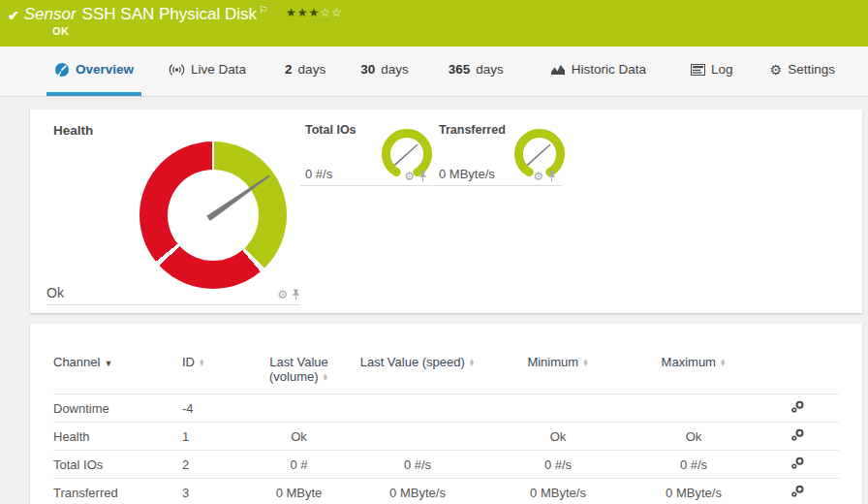  Describe the element at coordinates (446, 409) in the screenshot. I see `table-row-downtime: Downtime -4` at that location.